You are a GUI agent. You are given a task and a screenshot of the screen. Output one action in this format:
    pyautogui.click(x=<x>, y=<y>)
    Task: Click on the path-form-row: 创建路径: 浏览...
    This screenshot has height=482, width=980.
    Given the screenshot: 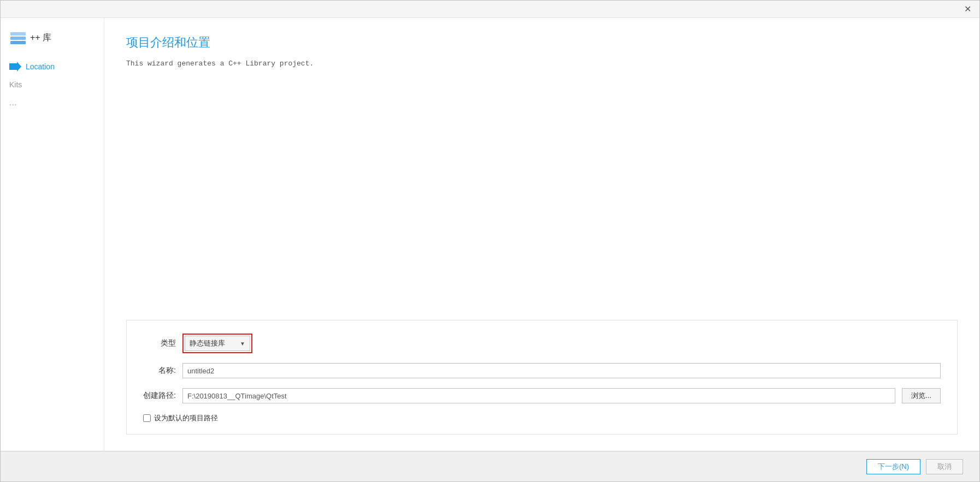 What is the action you would take?
    pyautogui.click(x=542, y=396)
    